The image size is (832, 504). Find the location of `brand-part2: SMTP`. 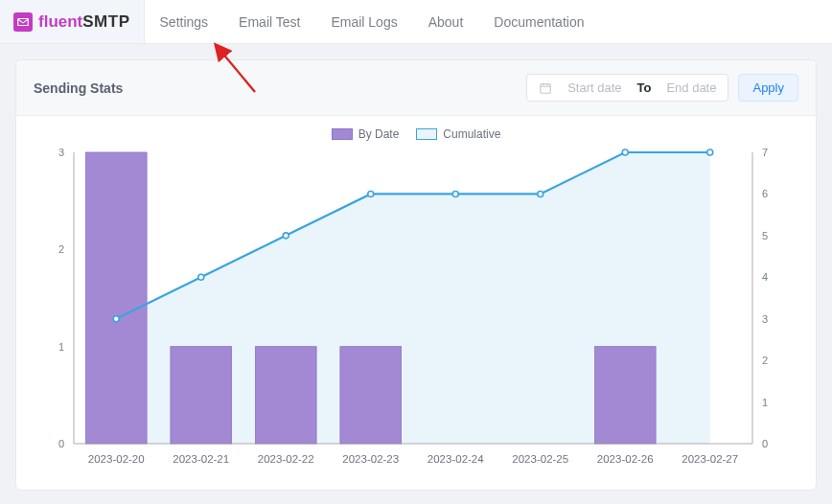

brand-part2: SMTP is located at coordinates (105, 21).